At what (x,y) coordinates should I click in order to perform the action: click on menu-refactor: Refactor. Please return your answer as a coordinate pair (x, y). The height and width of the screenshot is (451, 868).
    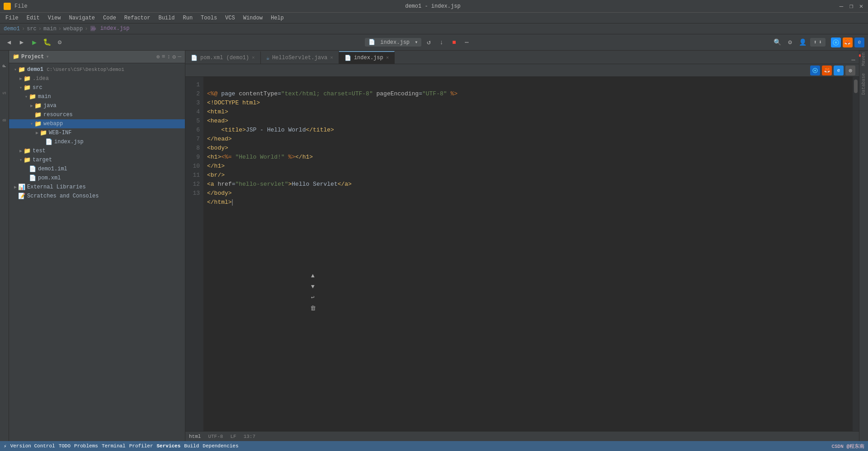
    Looking at the image, I should click on (137, 18).